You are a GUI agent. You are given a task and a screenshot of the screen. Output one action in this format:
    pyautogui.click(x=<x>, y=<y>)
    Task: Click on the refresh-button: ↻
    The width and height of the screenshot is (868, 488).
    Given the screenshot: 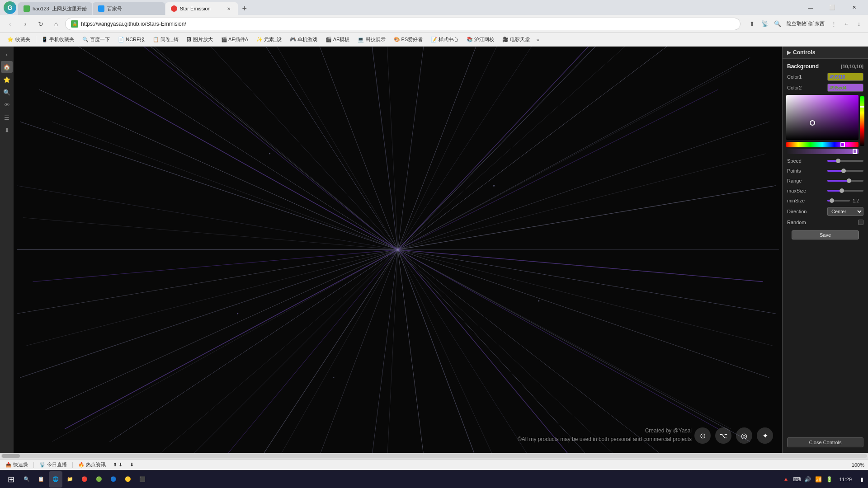 What is the action you would take?
    pyautogui.click(x=41, y=24)
    